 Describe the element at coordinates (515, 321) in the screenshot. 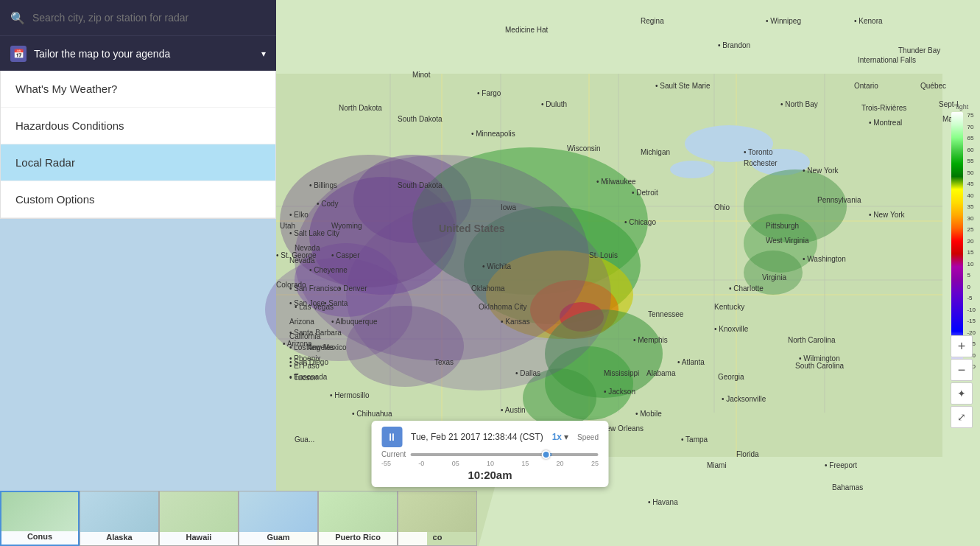

I see `svg-text: • Kansas` at that location.